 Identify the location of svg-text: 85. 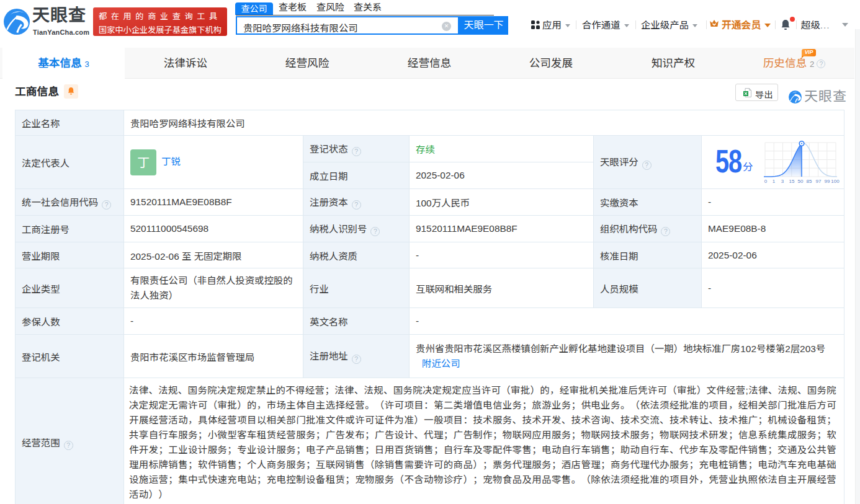
(809, 181).